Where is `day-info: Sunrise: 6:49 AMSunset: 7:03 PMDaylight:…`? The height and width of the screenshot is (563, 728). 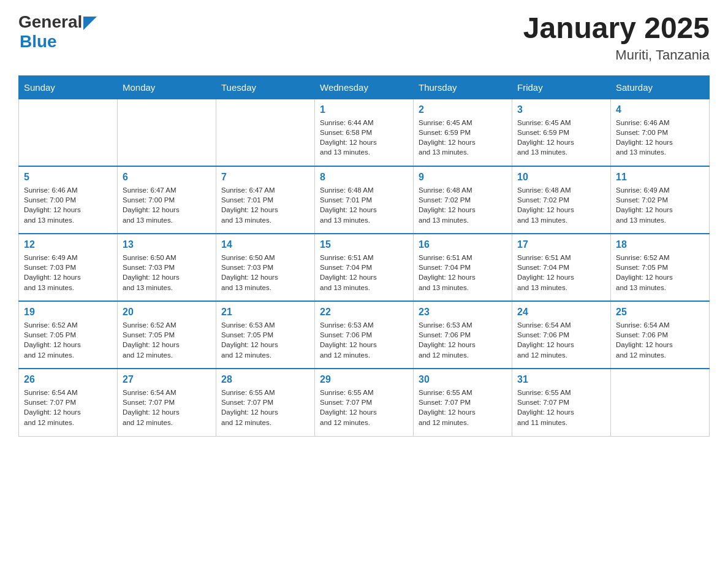 day-info: Sunrise: 6:49 AMSunset: 7:03 PMDaylight:… is located at coordinates (68, 272).